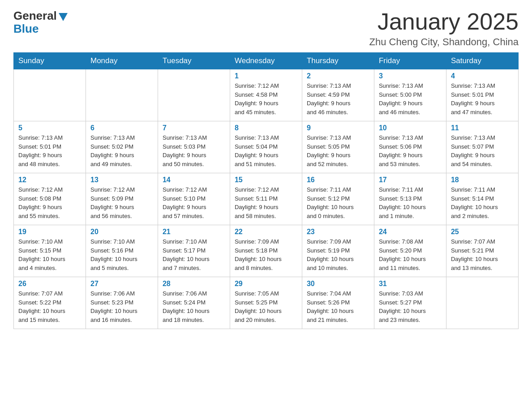  I want to click on day-info: Sunrise: 7:10 AM Sunset: 5:16 PM Dayligh…, so click(122, 255).